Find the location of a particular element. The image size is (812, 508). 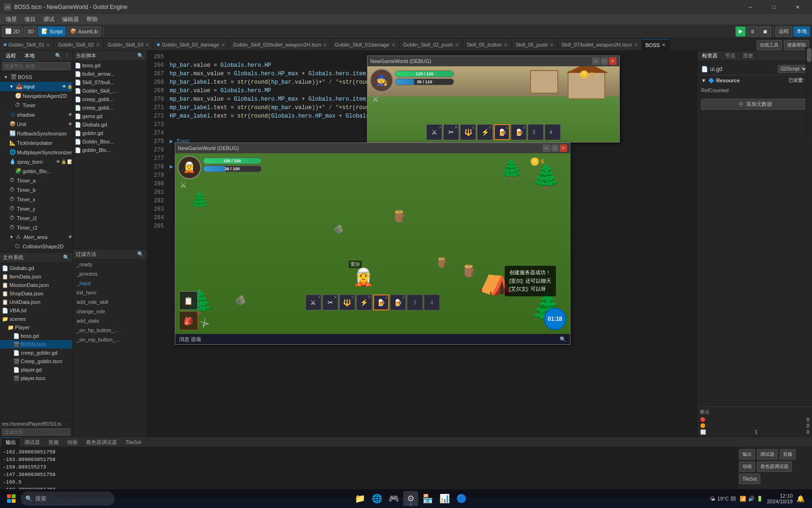

scene-options-icon: ⋮ is located at coordinates (67, 56).